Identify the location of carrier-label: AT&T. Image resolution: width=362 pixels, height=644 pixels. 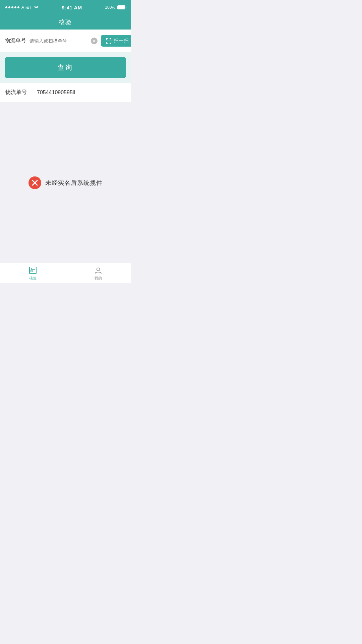
(26, 7).